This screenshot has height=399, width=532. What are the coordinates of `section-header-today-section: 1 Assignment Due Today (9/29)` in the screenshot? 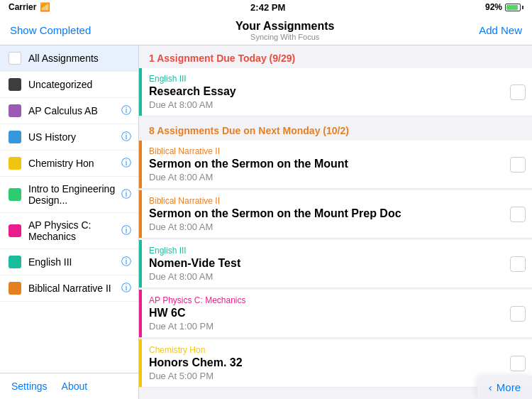 It's located at (336, 57).